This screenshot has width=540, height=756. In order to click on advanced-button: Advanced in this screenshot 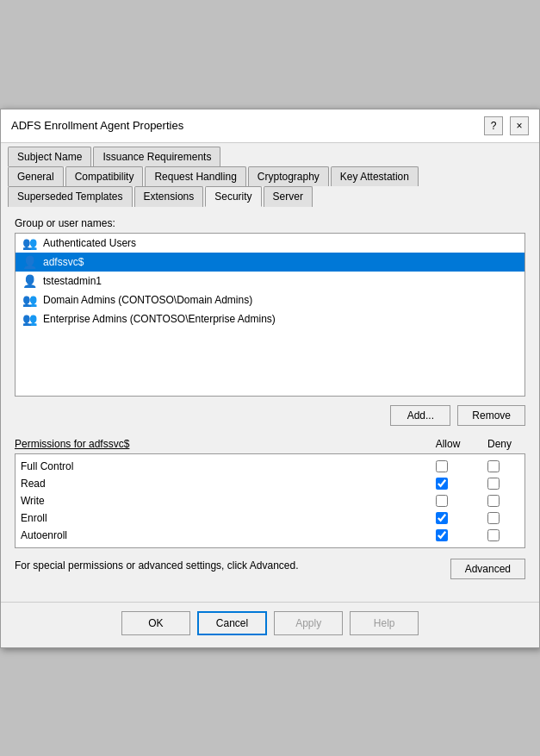, I will do `click(487, 569)`.